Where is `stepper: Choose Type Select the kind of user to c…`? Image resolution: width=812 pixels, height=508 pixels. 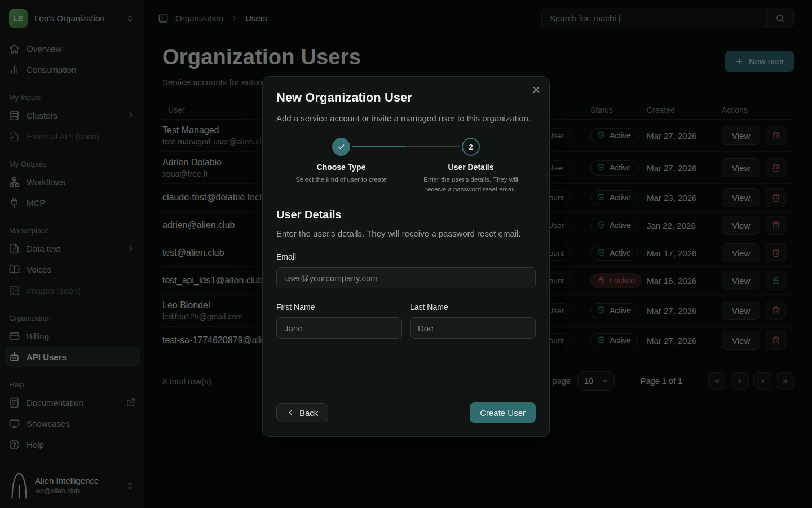 stepper: Choose Type Select the kind of user to c… is located at coordinates (406, 166).